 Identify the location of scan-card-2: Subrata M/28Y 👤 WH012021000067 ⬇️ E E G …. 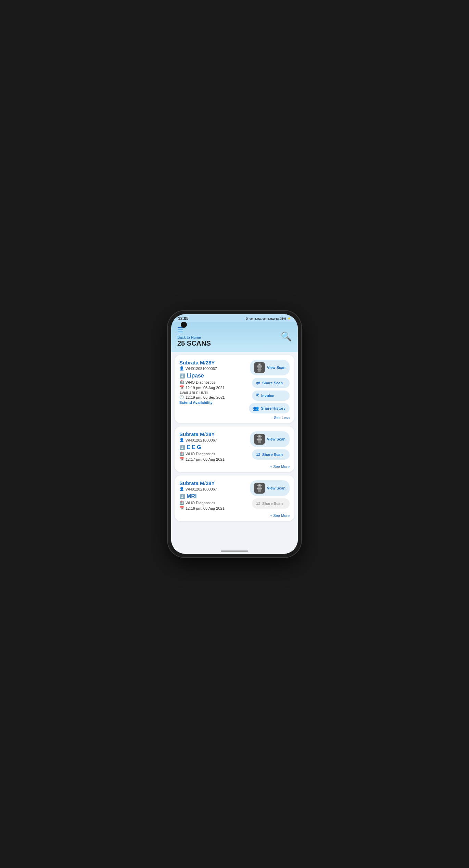
(234, 449).